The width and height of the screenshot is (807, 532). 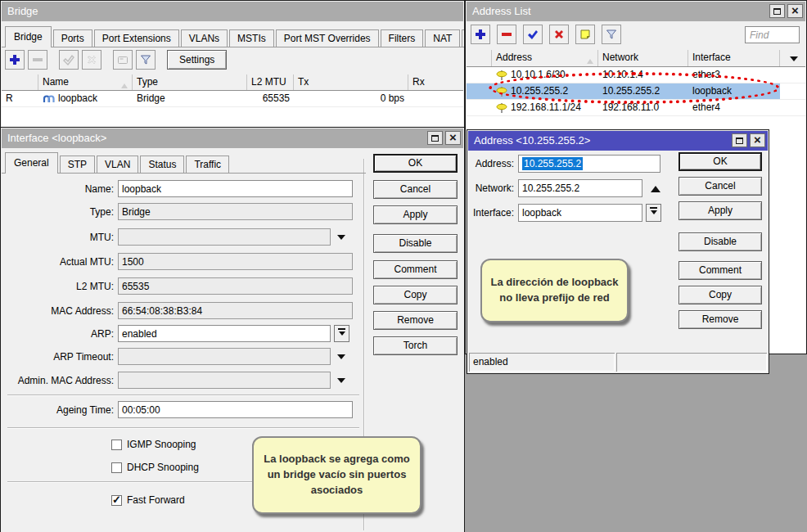 I want to click on enable-address-button, so click(x=533, y=34).